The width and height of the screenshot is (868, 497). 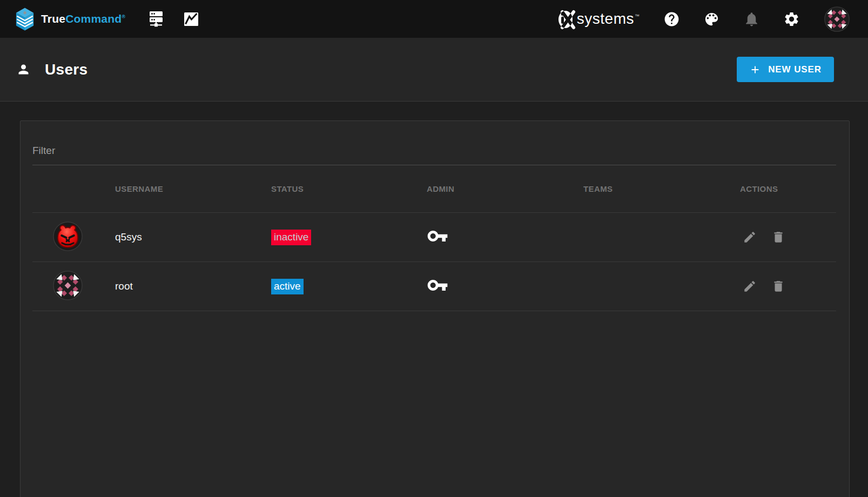 What do you see at coordinates (349, 189) in the screenshot?
I see `col-status: STATUS` at bounding box center [349, 189].